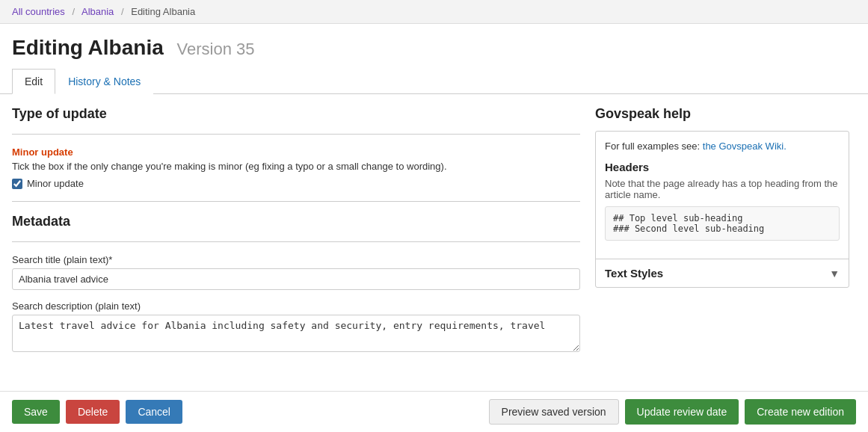 Image resolution: width=868 pixels, height=432 pixels. What do you see at coordinates (296, 166) in the screenshot?
I see `minor-update-desc: Tick the box if the only change you're m…` at bounding box center [296, 166].